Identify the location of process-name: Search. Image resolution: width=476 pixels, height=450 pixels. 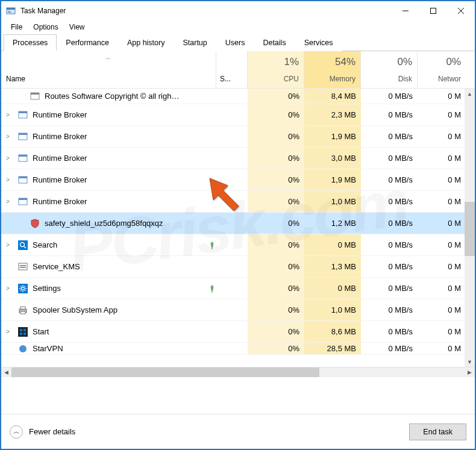
(119, 245).